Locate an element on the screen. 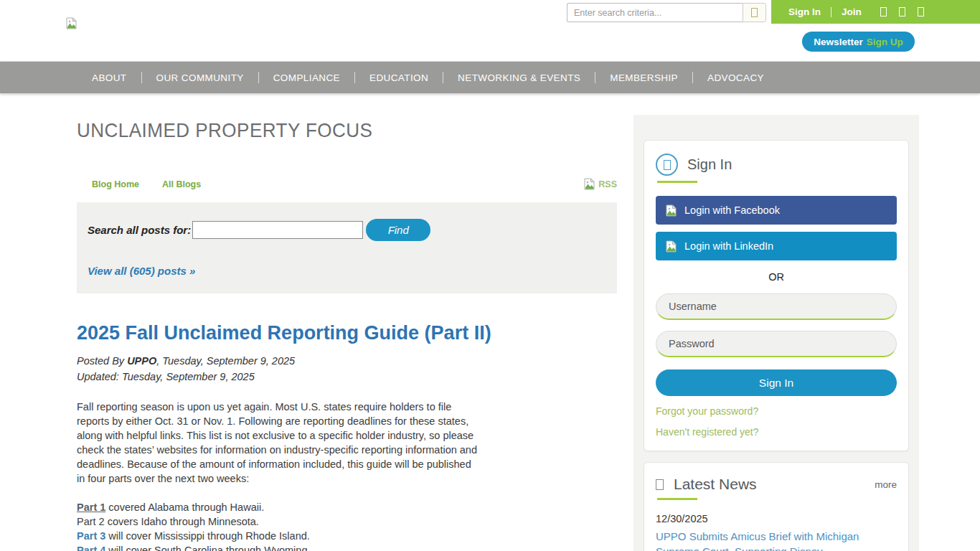 The width and height of the screenshot is (980, 551). part-3-text: will cover Mississippi through Rhode Isl… is located at coordinates (208, 536).